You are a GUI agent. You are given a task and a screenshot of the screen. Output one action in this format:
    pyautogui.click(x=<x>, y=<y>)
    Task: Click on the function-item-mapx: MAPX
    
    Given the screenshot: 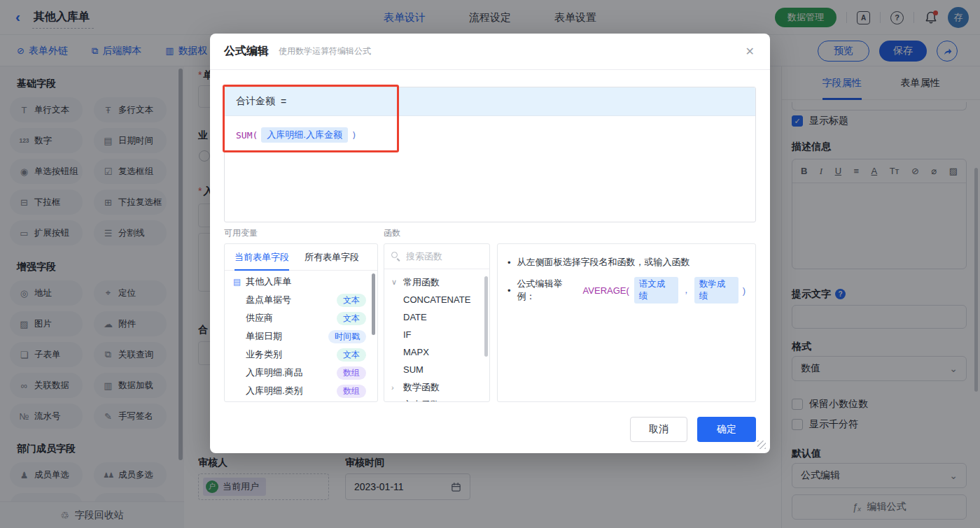 What is the action you would take?
    pyautogui.click(x=437, y=352)
    